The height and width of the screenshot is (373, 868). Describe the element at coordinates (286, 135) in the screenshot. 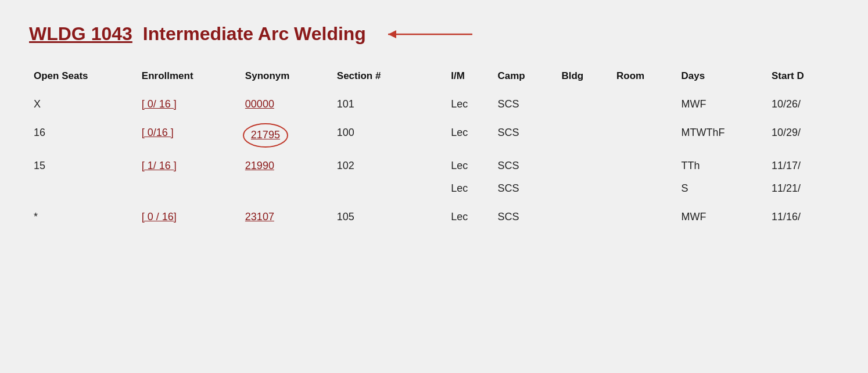

I see `cell-synonym: 21795` at that location.